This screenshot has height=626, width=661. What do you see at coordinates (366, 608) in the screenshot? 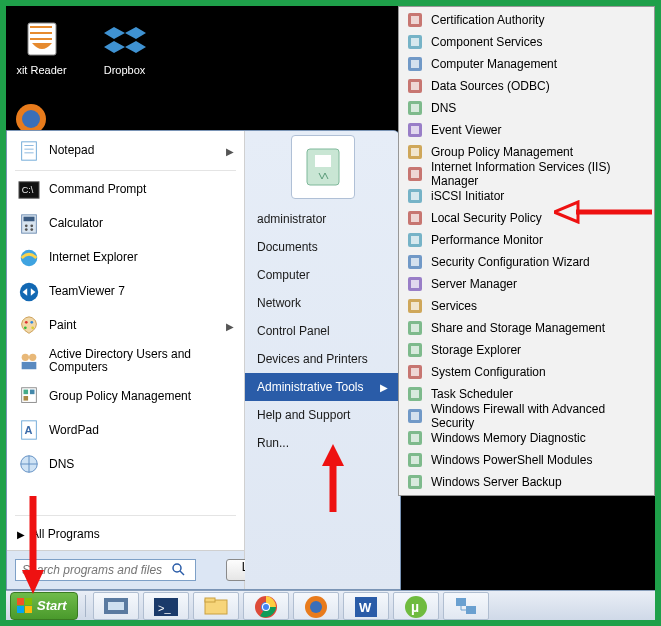
I see `svg-text: W` at bounding box center [366, 608].